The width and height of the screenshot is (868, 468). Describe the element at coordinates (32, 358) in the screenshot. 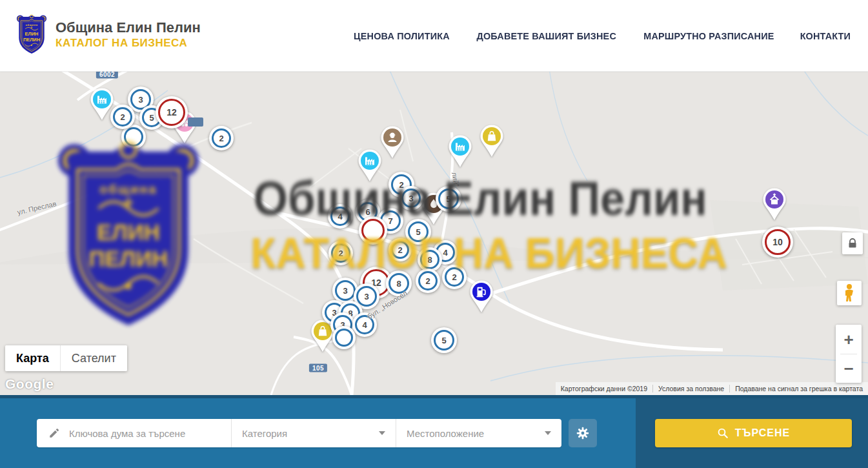

I see `map-type-map-button: Карта` at that location.